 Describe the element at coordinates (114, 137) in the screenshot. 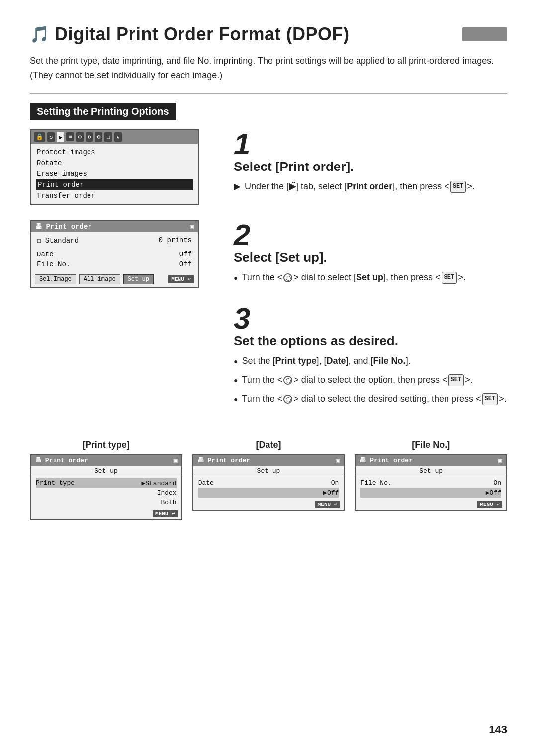

I see `camera-menu-topbar: 🔒 ↻ ▶̈ ≡ ⚙ ⚙ ⚙ ☐ ★` at that location.